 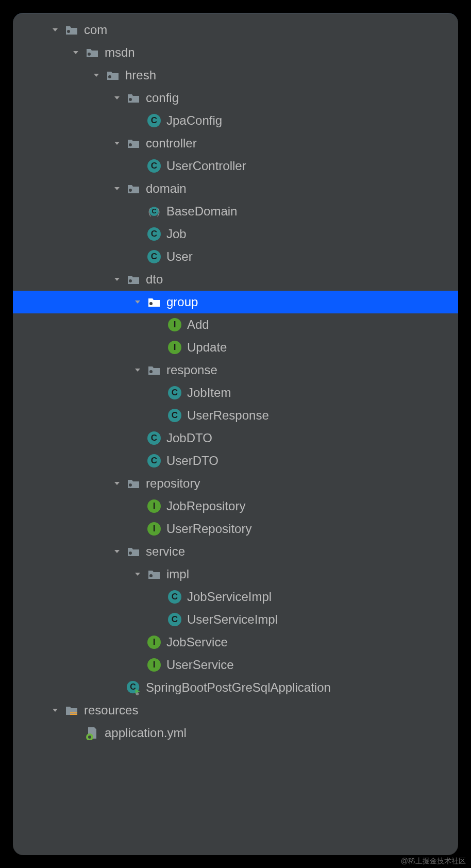 I want to click on tree-item-label: UserRepository, so click(x=209, y=529).